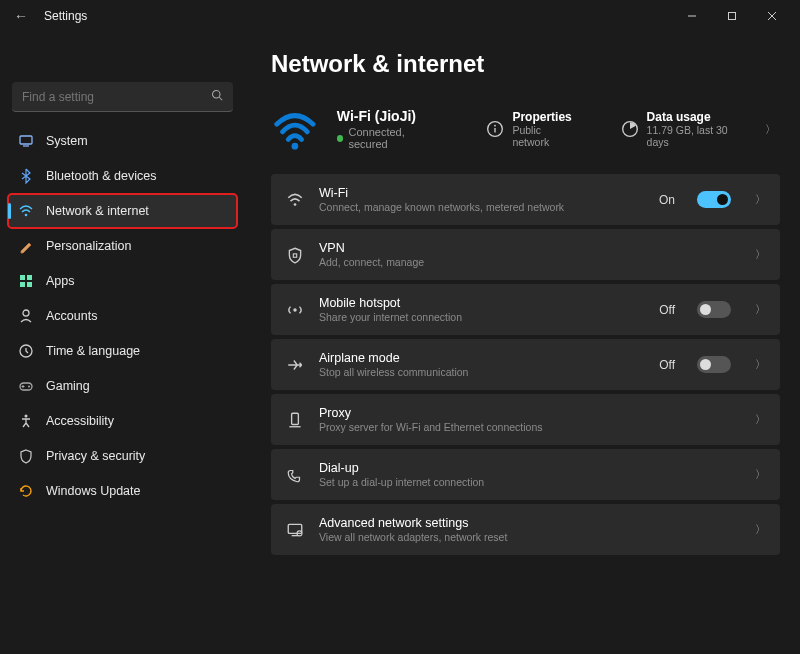 This screenshot has height=654, width=800. Describe the element at coordinates (26, 176) in the screenshot. I see `bluetooth-icon` at that location.